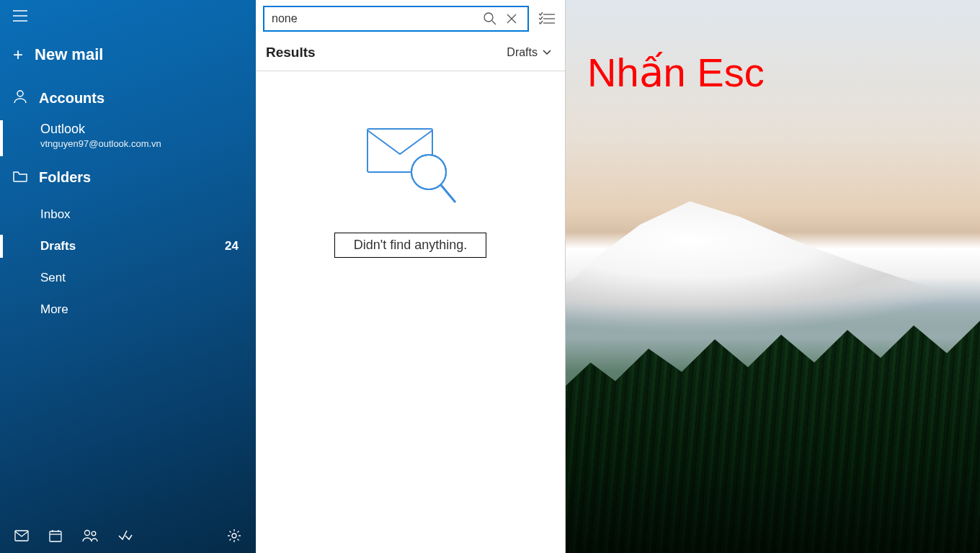 The width and height of the screenshot is (980, 553). Describe the element at coordinates (128, 17) in the screenshot. I see `hamburger-menu-button` at that location.